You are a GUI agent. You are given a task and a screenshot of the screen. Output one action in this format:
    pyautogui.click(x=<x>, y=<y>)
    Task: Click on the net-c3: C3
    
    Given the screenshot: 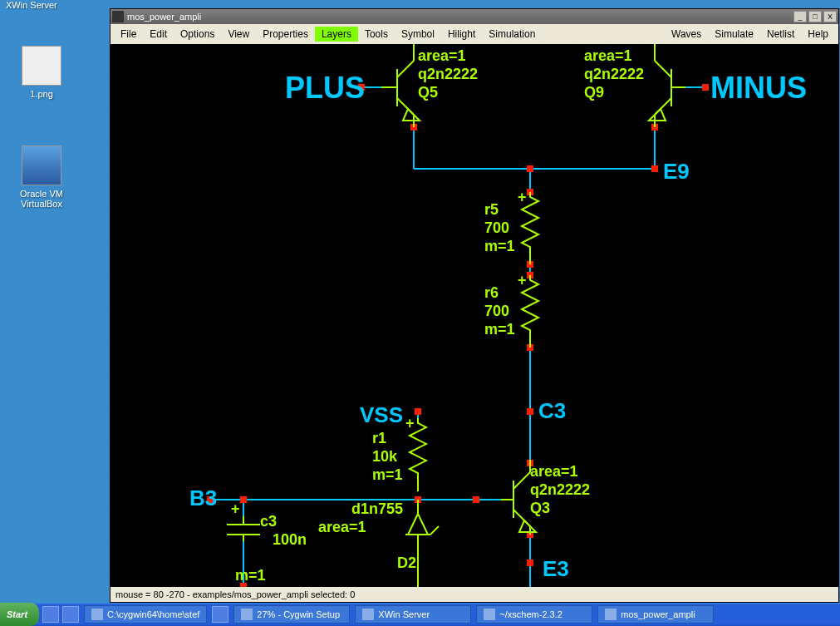 What is the action you would take?
    pyautogui.click(x=552, y=411)
    